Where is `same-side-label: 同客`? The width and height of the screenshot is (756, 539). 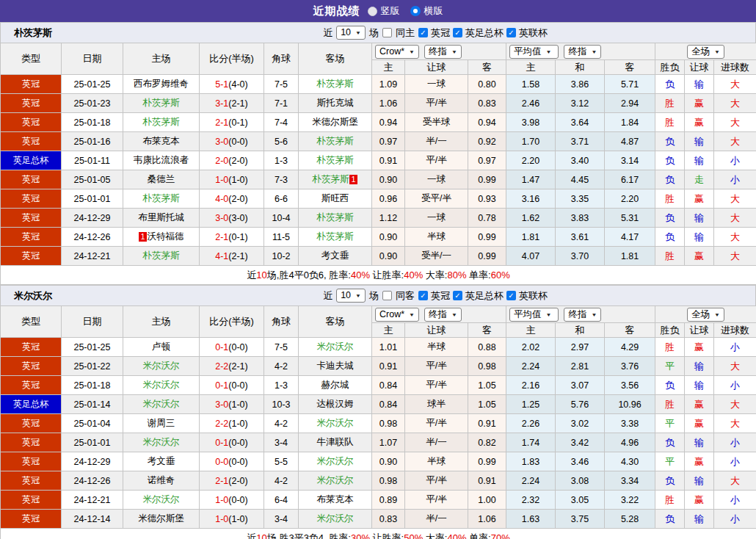
same-side-label: 同客 is located at coordinates (405, 296).